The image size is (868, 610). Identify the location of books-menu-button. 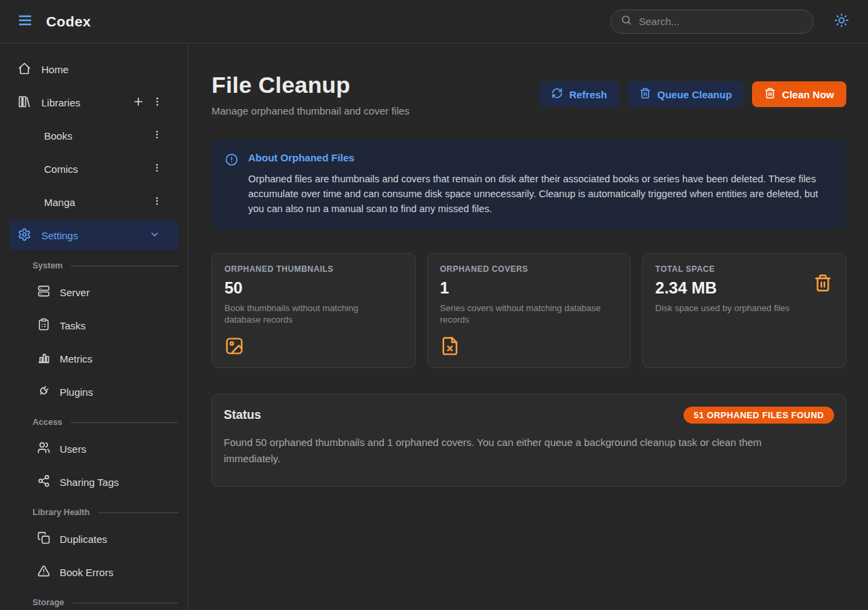
(162, 136).